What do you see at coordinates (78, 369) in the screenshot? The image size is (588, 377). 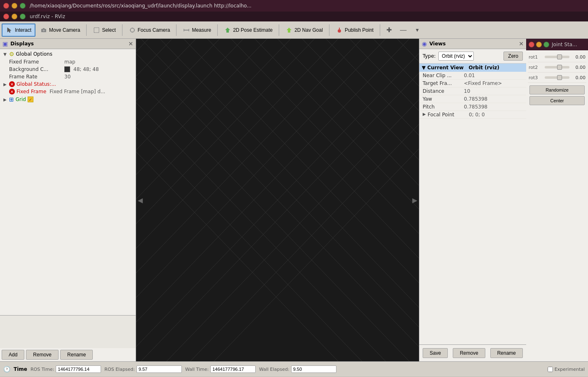 I see `ros-time-input` at bounding box center [78, 369].